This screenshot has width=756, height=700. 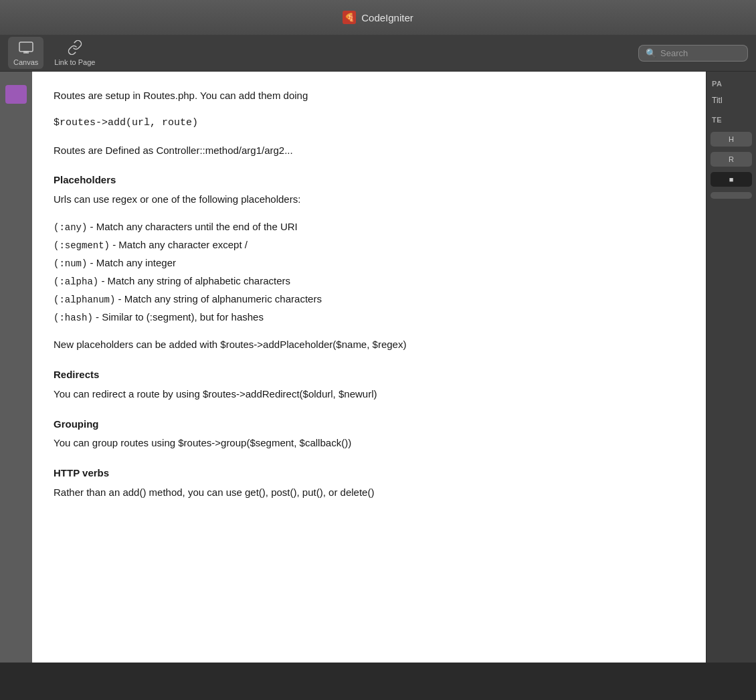 I want to click on code-add: $routes->add(url, route), so click(x=369, y=123).